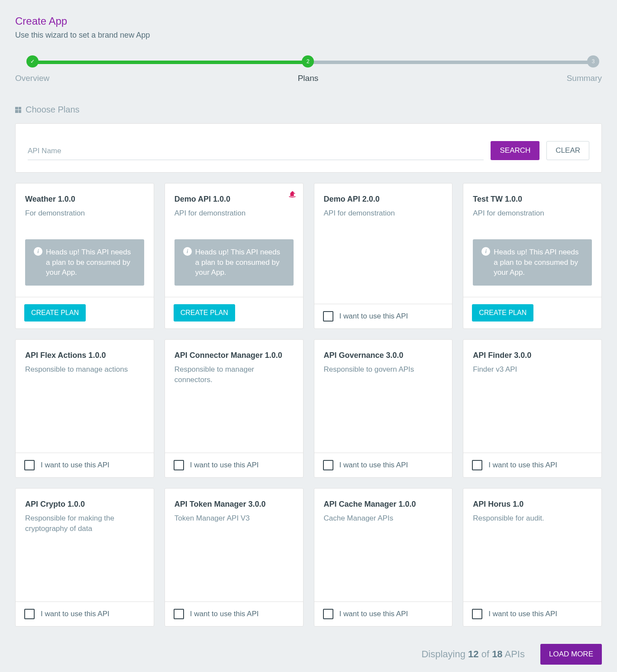 This screenshot has width=617, height=672. What do you see at coordinates (571, 654) in the screenshot?
I see `load-more-button: LOAD MORE` at bounding box center [571, 654].